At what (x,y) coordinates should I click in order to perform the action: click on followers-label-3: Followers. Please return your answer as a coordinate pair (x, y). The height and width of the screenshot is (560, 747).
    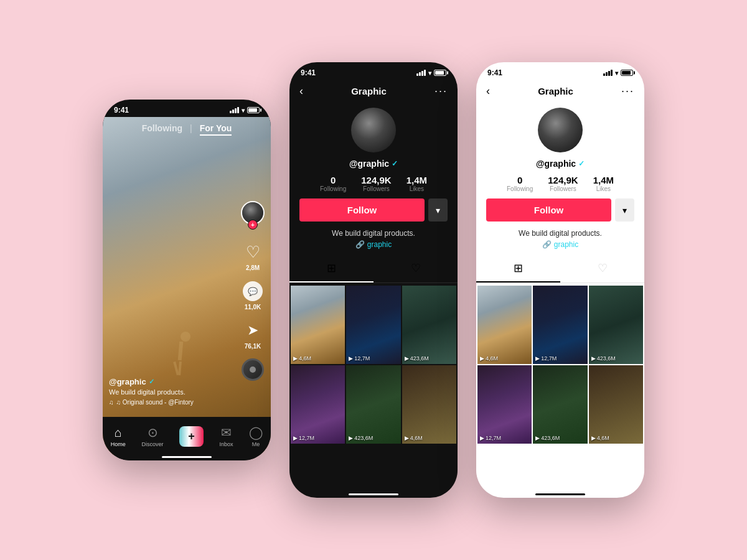
    Looking at the image, I should click on (563, 189).